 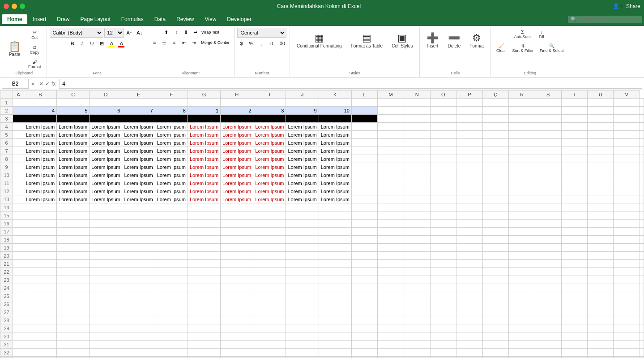 I want to click on decrease-font-button: A↓, so click(x=140, y=33).